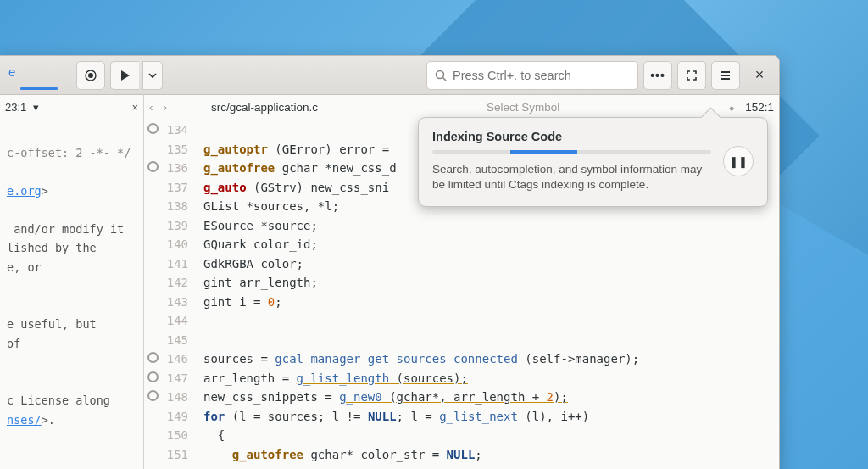  What do you see at coordinates (571, 152) in the screenshot?
I see `indexing-progress-bar` at bounding box center [571, 152].